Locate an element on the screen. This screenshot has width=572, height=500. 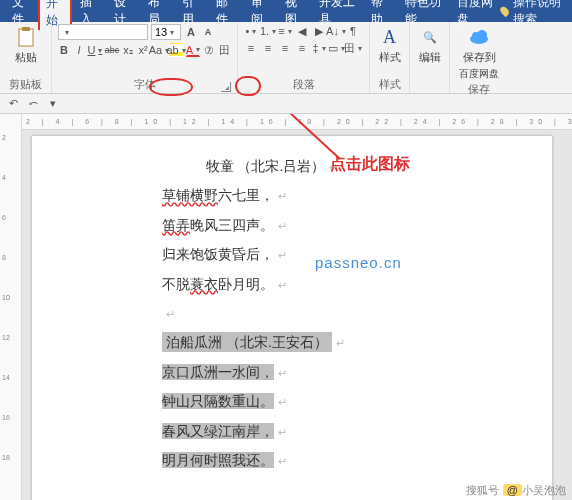
indent-inc-button: ▶ is located at coordinates (319, 31).